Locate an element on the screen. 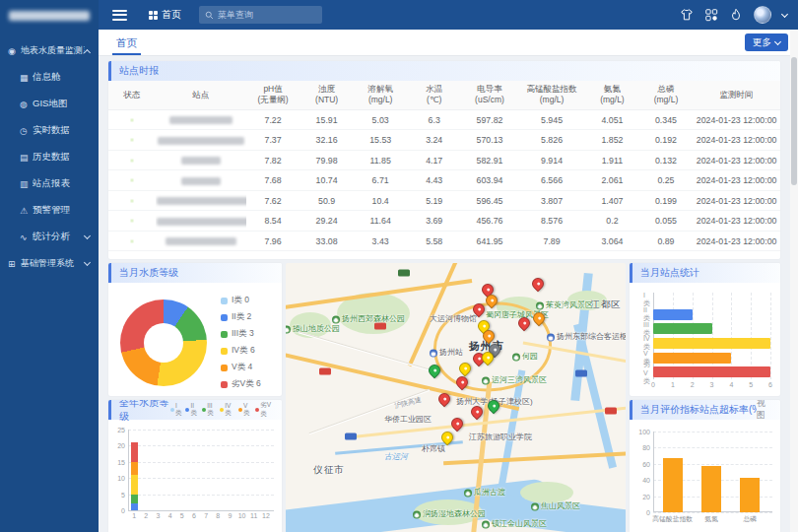 The height and width of the screenshot is (532, 798). theme-skin-icon is located at coordinates (687, 15).